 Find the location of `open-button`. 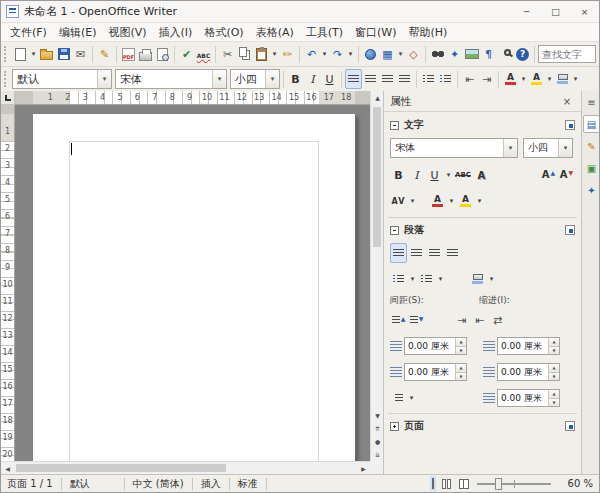

open-button is located at coordinates (46, 54).